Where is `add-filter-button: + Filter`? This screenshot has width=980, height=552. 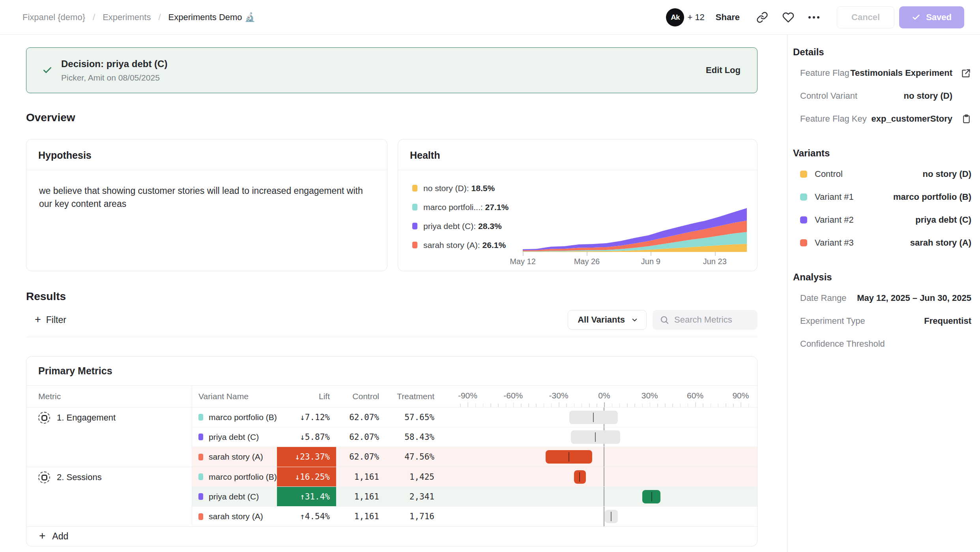 add-filter-button: + Filter is located at coordinates (50, 320).